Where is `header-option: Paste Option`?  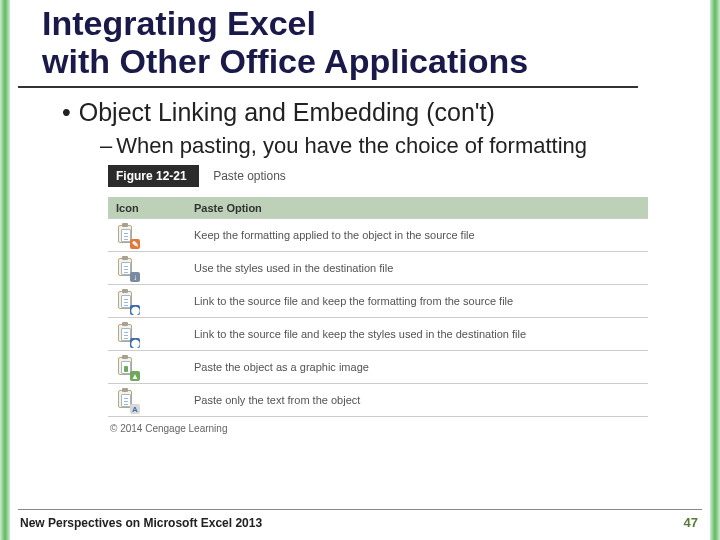
header-option: Paste Option is located at coordinates (417, 208).